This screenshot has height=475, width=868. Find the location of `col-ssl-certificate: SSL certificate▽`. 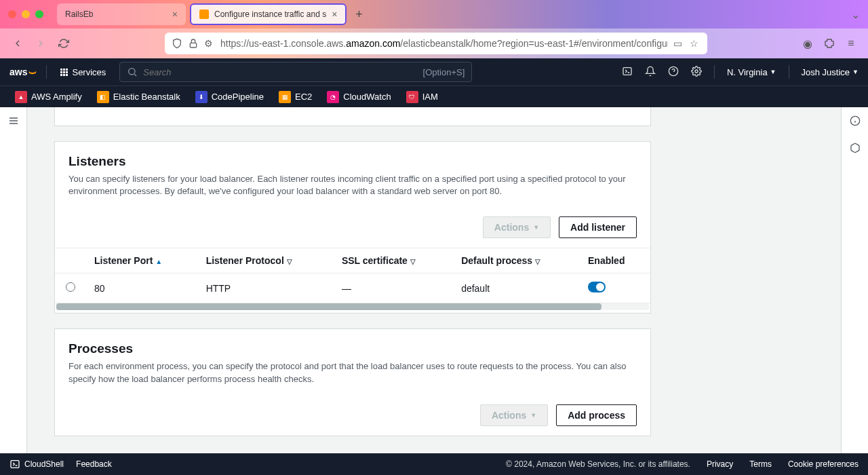

col-ssl-certificate: SSL certificate▽ is located at coordinates (393, 261).